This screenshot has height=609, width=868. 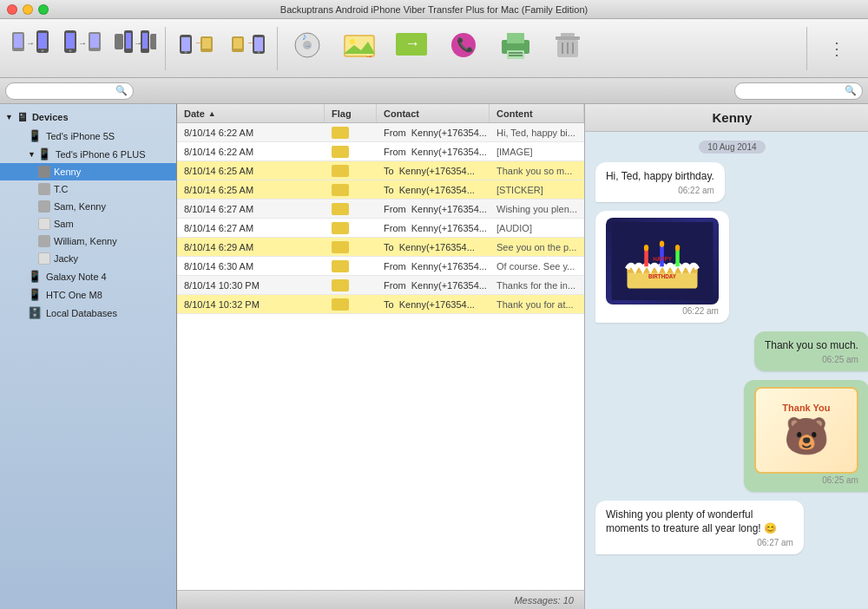 I want to click on backup-icon: →, so click(x=195, y=47).